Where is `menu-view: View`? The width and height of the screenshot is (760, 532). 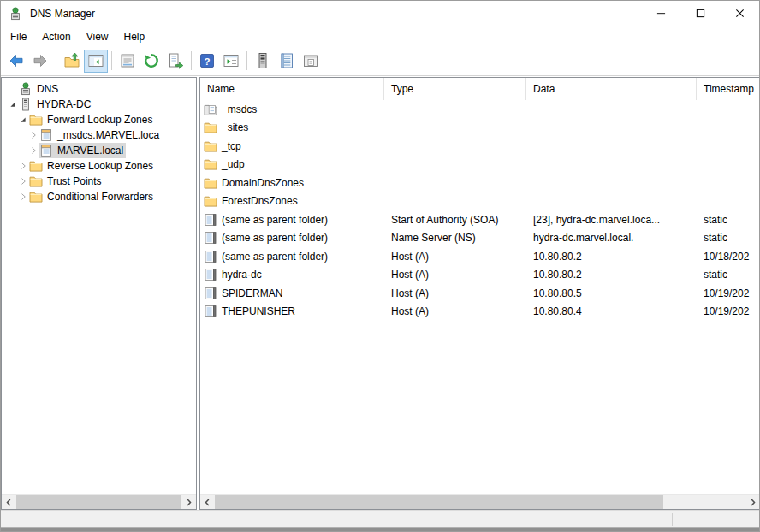 menu-view: View is located at coordinates (98, 37).